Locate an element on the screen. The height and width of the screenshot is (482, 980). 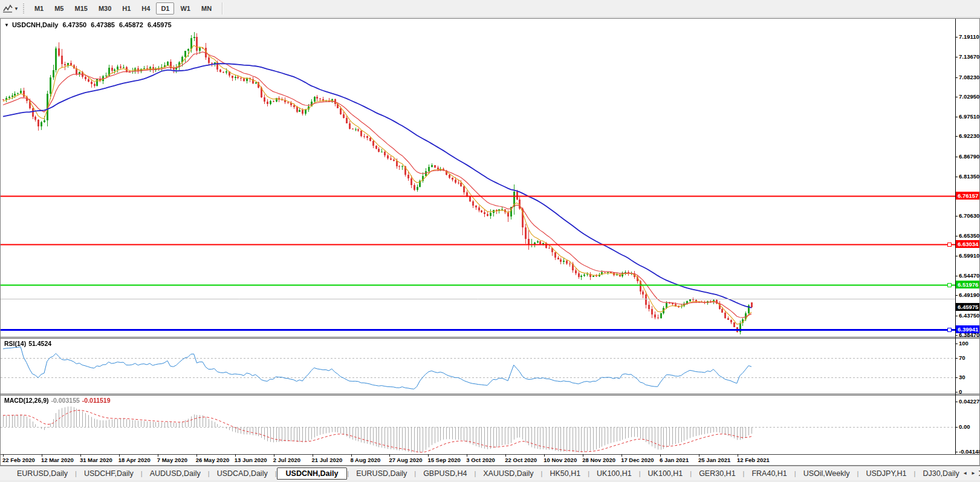
timeframe-button-h4: H4 is located at coordinates (146, 8).